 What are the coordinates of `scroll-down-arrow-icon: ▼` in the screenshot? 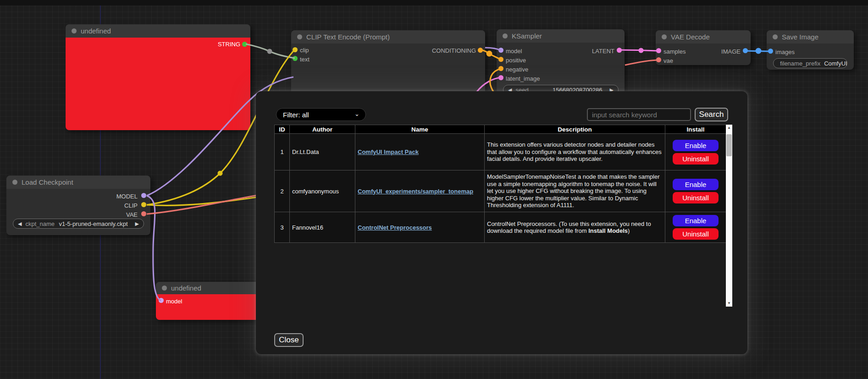 It's located at (729, 303).